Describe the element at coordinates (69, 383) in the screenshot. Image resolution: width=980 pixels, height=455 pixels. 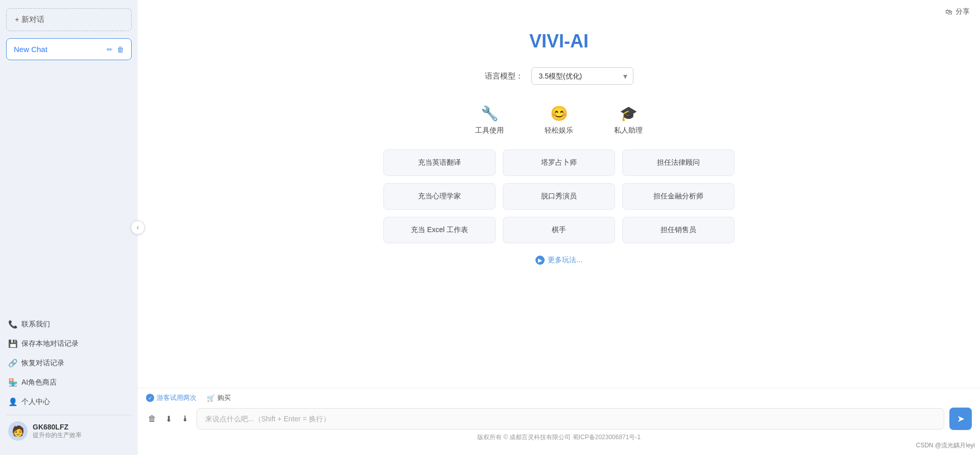
I see `sidebar-item-shop: 🏪 AI角色商店` at that location.